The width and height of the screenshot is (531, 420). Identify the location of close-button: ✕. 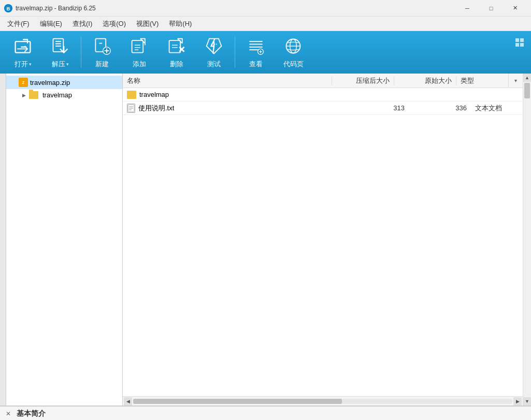
(515, 8).